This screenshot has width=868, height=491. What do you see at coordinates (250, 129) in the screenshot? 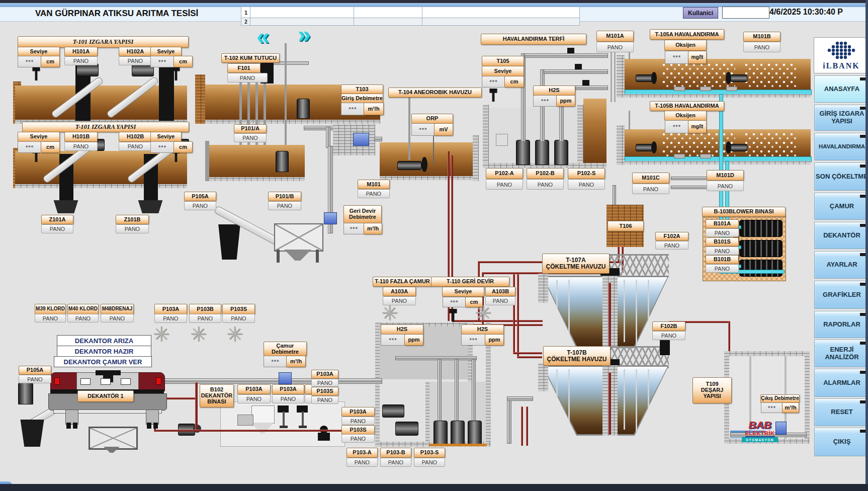
I see `label-p101a: P101/A` at bounding box center [250, 129].